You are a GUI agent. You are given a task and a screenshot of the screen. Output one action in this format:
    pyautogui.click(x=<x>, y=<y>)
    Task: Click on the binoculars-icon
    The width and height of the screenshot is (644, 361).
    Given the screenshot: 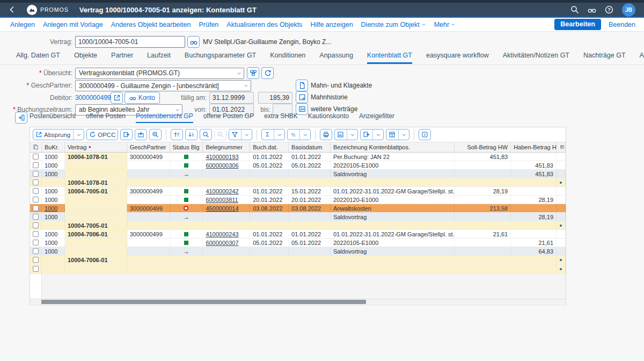 What is the action you would take?
    pyautogui.click(x=592, y=10)
    